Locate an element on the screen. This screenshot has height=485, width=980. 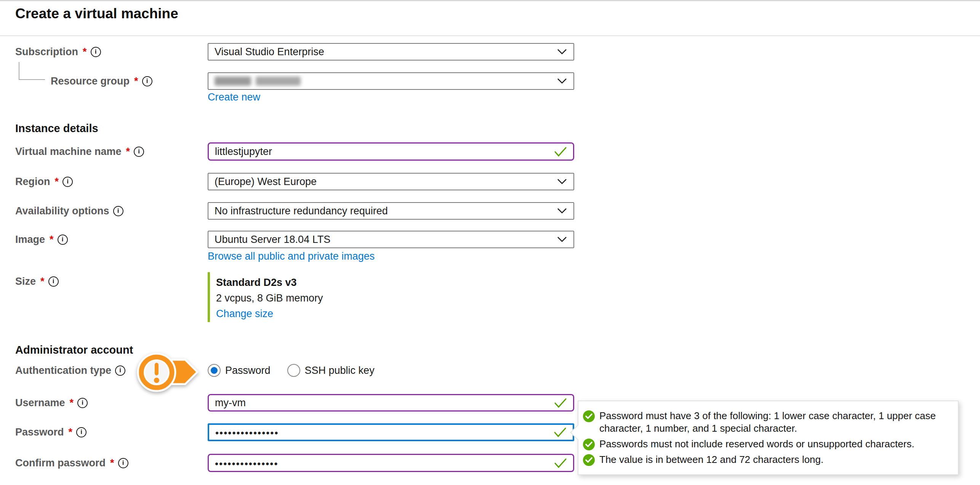
username-input: my-vm is located at coordinates (391, 403).